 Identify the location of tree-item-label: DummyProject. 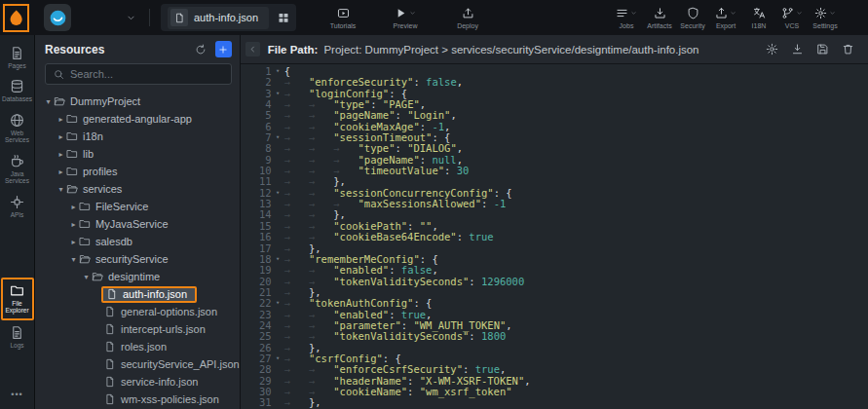
(105, 101).